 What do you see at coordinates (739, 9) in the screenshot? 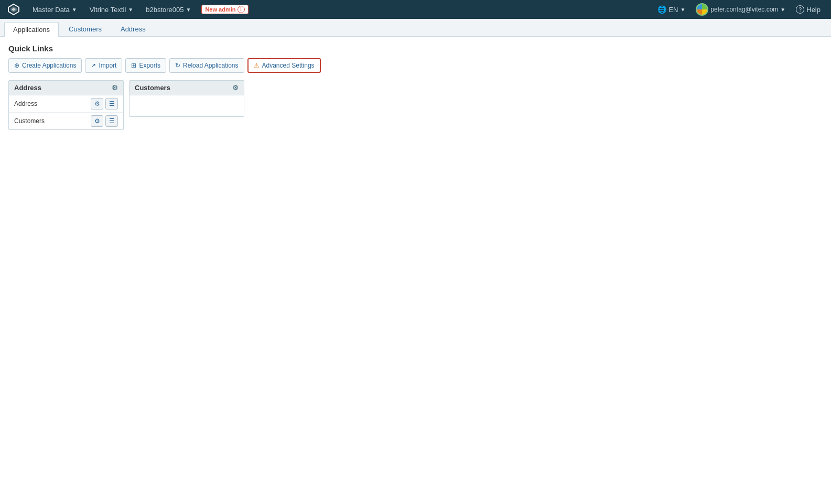
I see `navbar-right: 🌐 EN ▼ peter.contag@vitec.com ▼ ? Help` at bounding box center [739, 9].